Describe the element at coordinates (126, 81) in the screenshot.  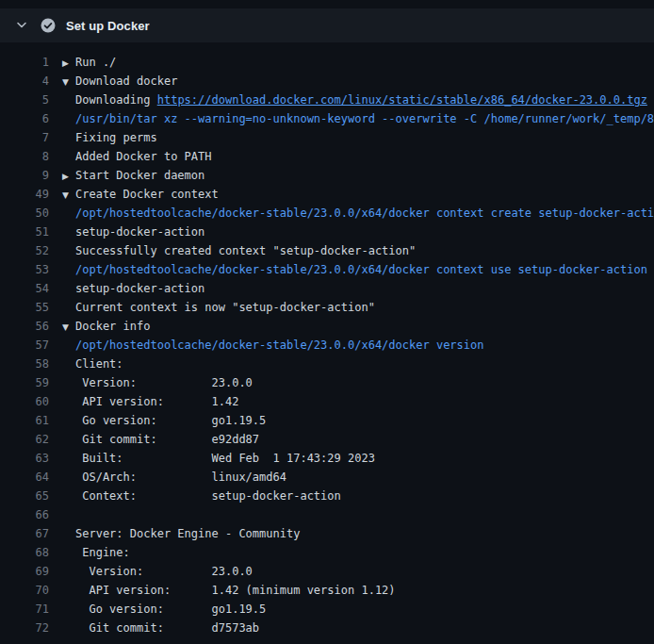
I see `log-text: Download docker` at that location.